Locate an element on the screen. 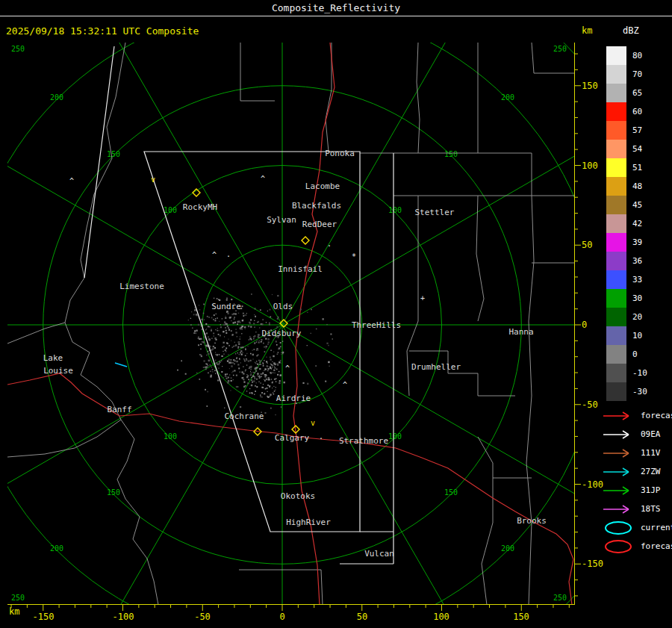  city-label: Vulcan is located at coordinates (379, 554).